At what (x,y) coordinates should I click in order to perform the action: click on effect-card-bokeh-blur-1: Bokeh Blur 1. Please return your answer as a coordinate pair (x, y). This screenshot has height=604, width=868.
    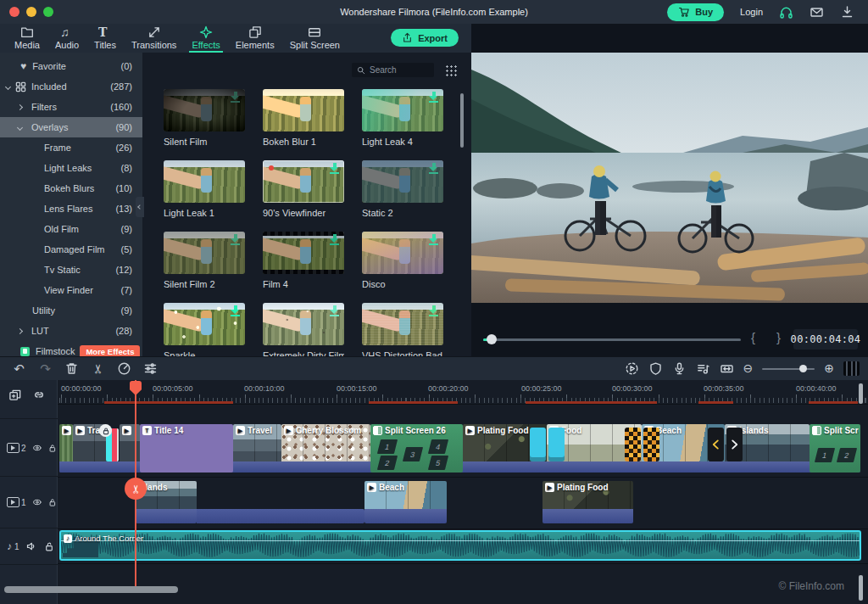
    Looking at the image, I should click on (303, 118).